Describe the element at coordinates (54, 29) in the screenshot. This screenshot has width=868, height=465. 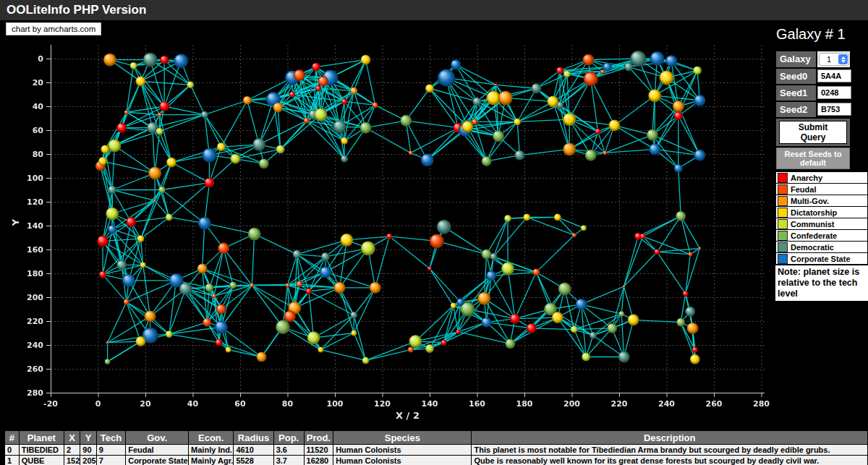
I see `amcharts-credit-label: chart by amcharts.com` at that location.